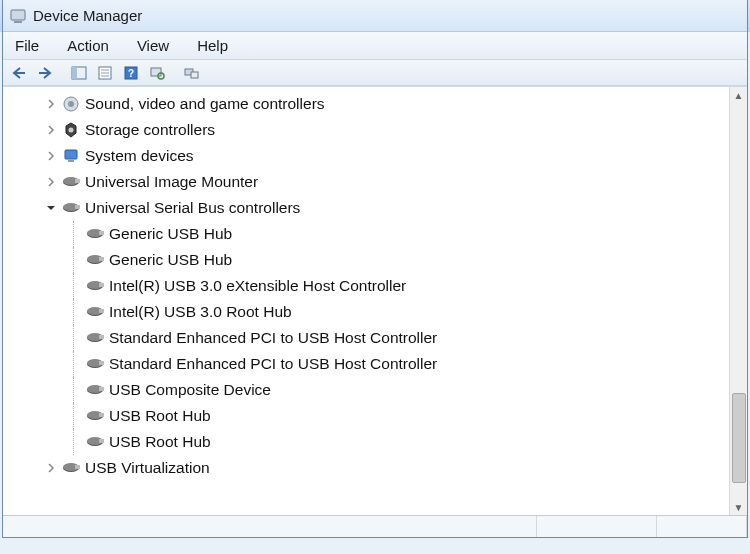 This screenshot has height=554, width=750. Describe the element at coordinates (79, 73) in the screenshot. I see `show-hide-console-button` at that location.